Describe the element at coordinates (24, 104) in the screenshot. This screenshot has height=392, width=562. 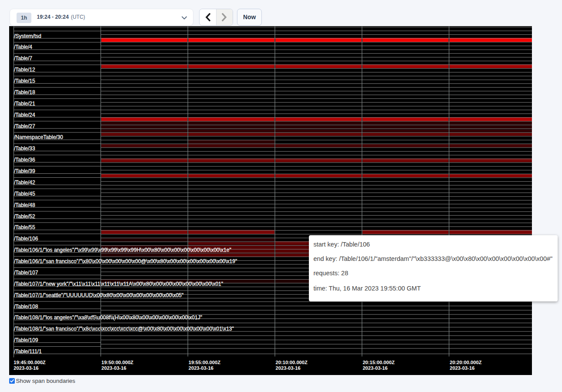
I see `svg-text: /Table/21` at that location.